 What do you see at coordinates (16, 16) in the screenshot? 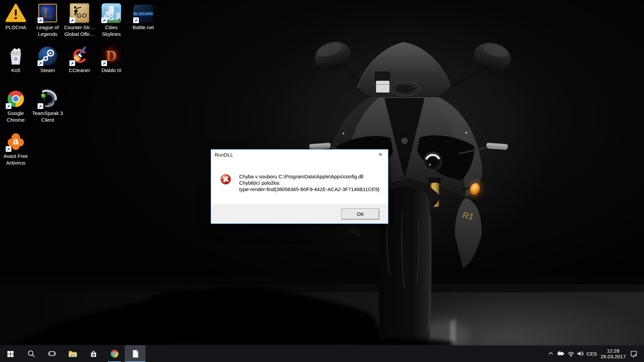
I see `desktop-icon-plocha: PLOCHA` at bounding box center [16, 16].